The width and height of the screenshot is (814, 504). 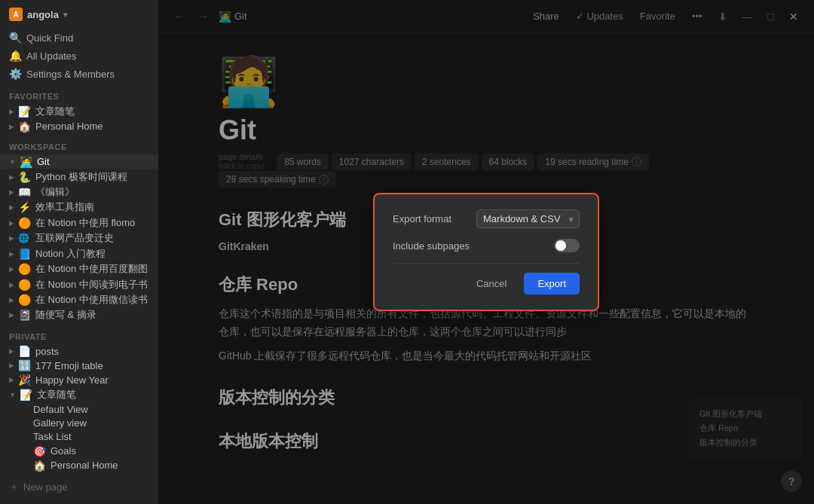 What do you see at coordinates (25, 380) in the screenshot?
I see `hny-icon: 🎉` at bounding box center [25, 380].